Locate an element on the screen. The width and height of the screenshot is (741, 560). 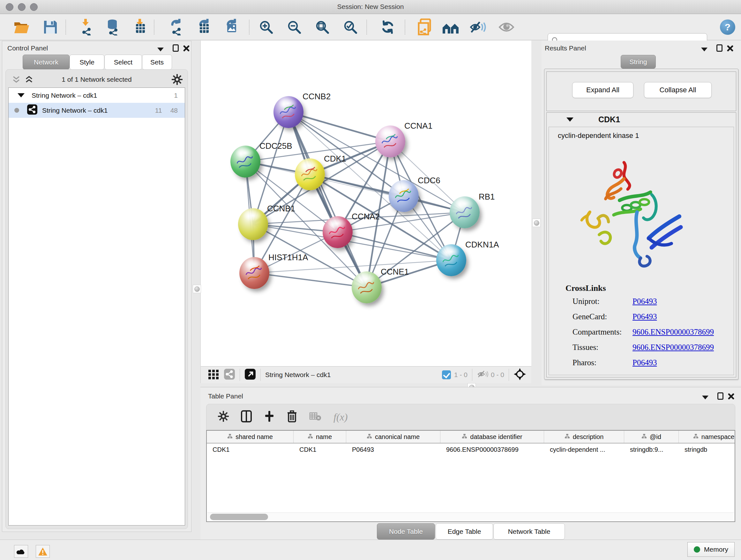
node-CDC6 is located at coordinates (404, 196).